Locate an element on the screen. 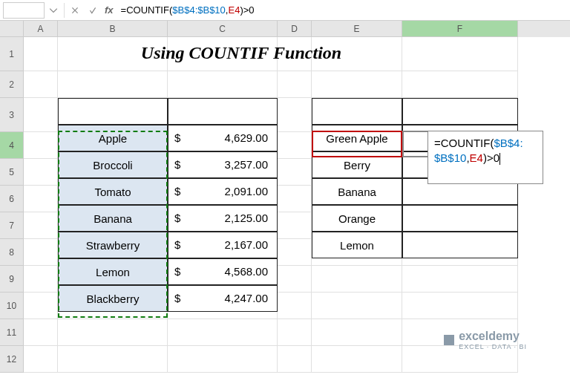  cancel-icon is located at coordinates (75, 10).